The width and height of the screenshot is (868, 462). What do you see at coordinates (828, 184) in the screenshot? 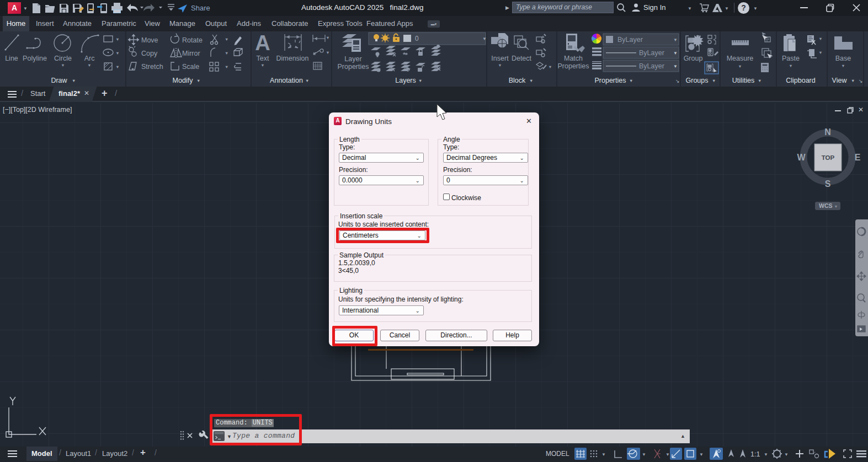
I see `svg-text: S` at bounding box center [828, 184].